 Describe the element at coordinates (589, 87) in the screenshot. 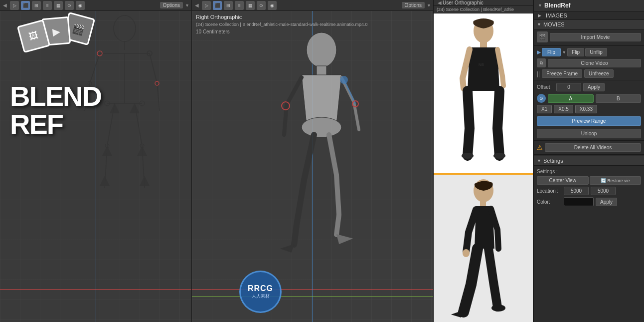

I see `offset-row: Offset Apply` at that location.